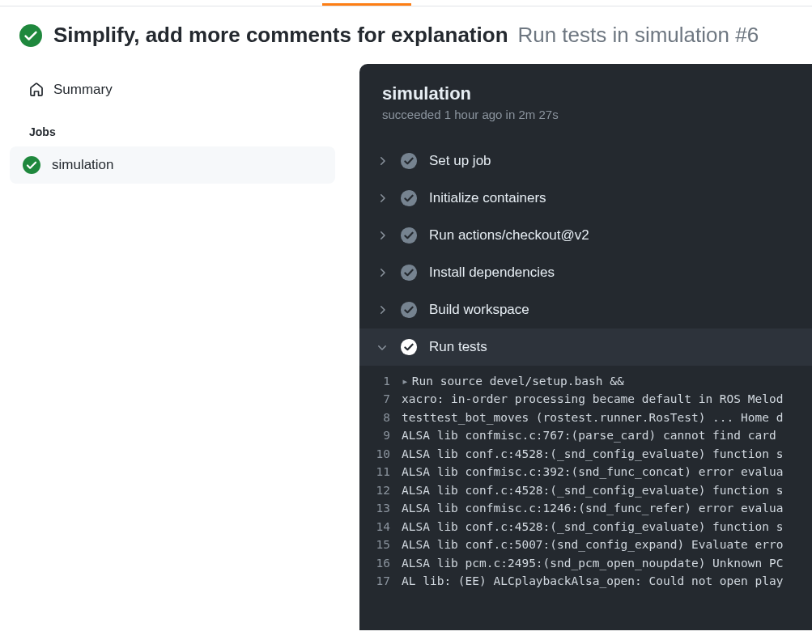  I want to click on log-line-text: ▸Run source devel/setup.bash &&, so click(599, 381).